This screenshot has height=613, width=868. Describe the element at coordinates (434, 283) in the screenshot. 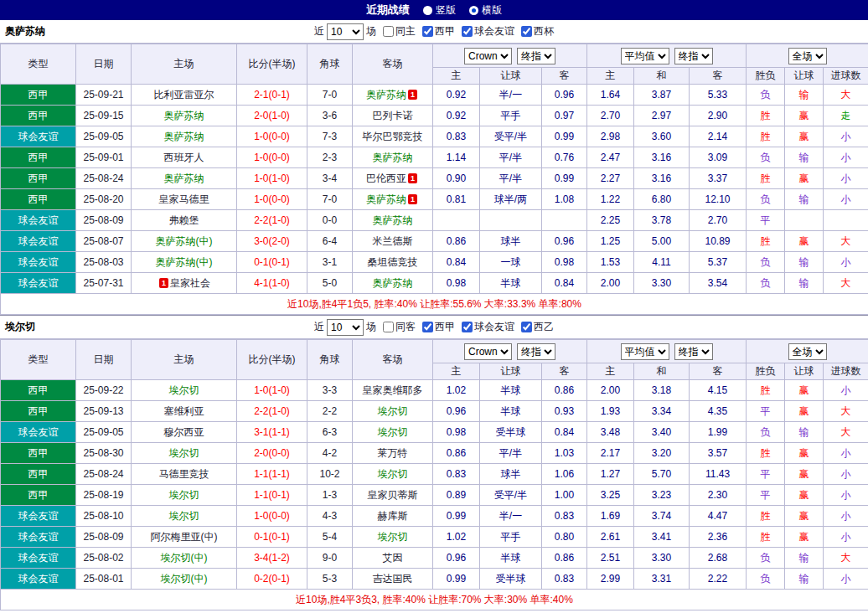

I see `match-row: 球会友谊25-07-311皇家社会4-1(1-0)5-0奥萨苏纳0.98半球0.…` at that location.